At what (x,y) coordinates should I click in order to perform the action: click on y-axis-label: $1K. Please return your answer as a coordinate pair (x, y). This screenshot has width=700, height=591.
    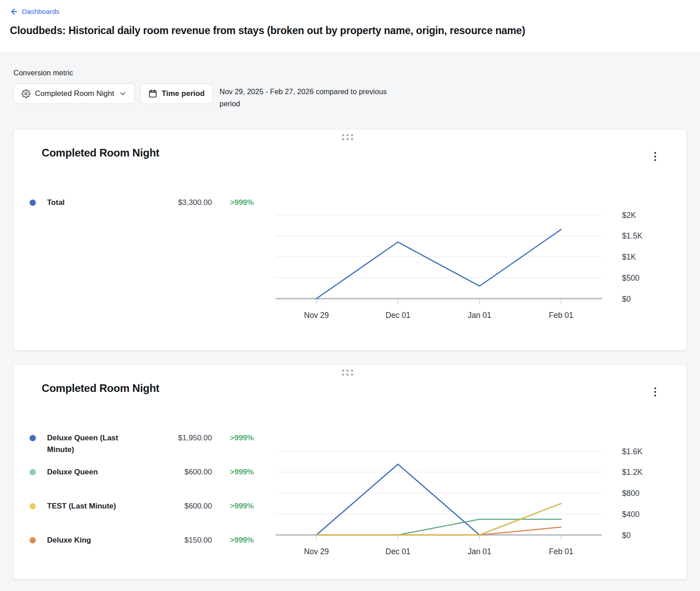
    Looking at the image, I should click on (629, 257).